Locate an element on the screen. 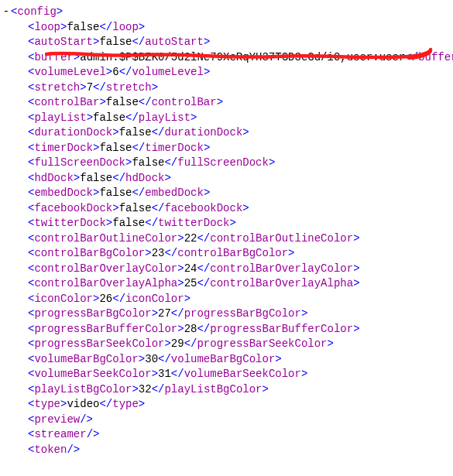  tag-open: progressBarBufferColor is located at coordinates (105, 329).